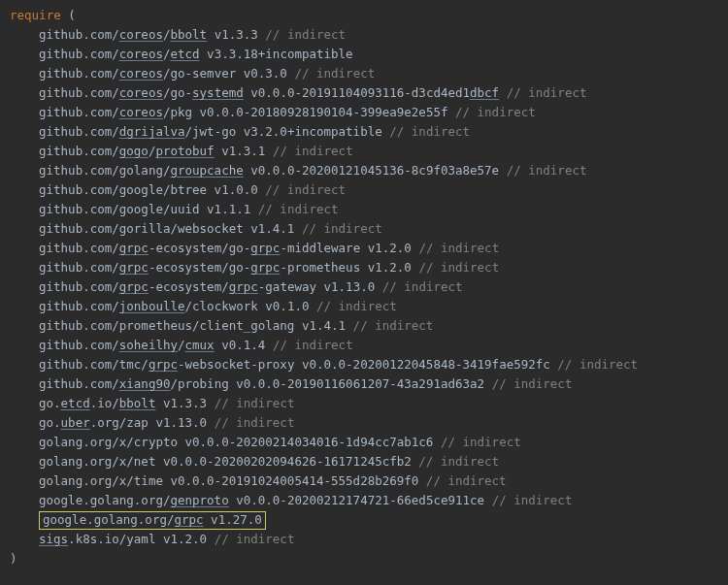  What do you see at coordinates (178, 93) in the screenshot?
I see `code-token: /go-` at bounding box center [178, 93].